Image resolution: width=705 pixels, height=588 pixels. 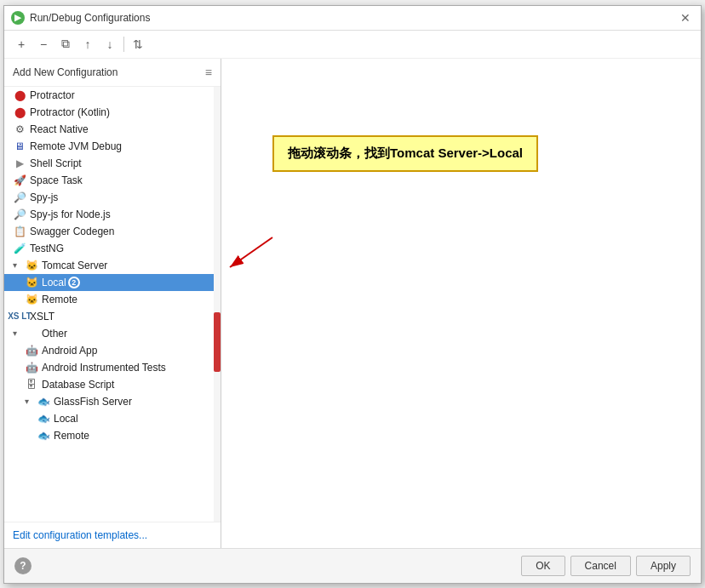 What do you see at coordinates (43, 402) in the screenshot?
I see `glassfish-icon: 🐟` at bounding box center [43, 402].